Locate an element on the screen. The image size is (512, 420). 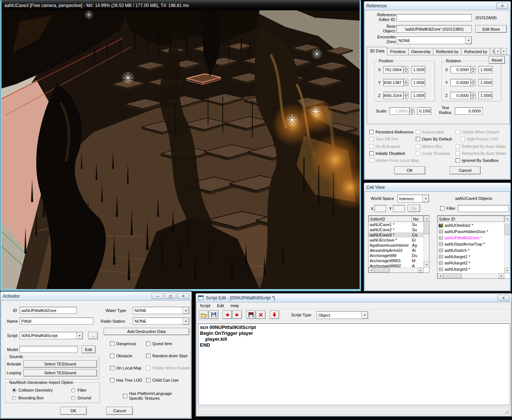
checkbox-platform-textures: Has Platform/Language Specific Textures is located at coordinates (148, 396).